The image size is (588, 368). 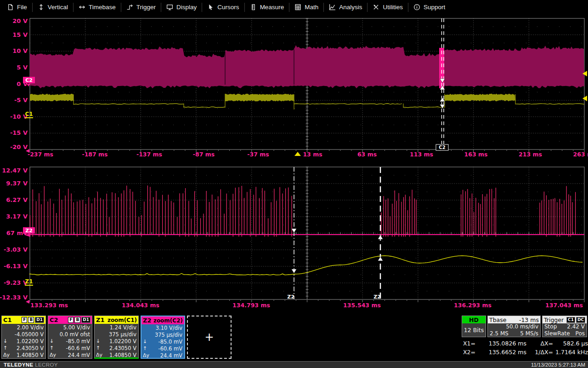 What do you see at coordinates (267, 7) in the screenshot?
I see `menu-item-measure: Measure` at bounding box center [267, 7].